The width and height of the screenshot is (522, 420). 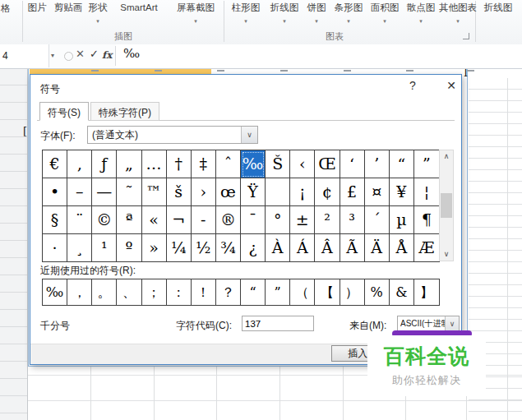 I want to click on recent-symbol-cell: &, so click(x=402, y=293).